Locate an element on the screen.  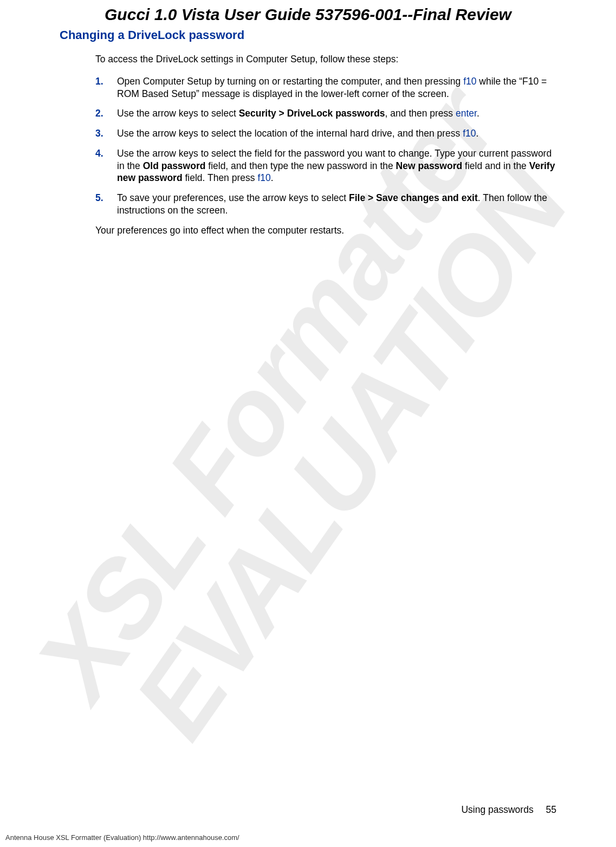
step-item: 1.Open Computer Setup by turning on or r… is located at coordinates (326, 88).